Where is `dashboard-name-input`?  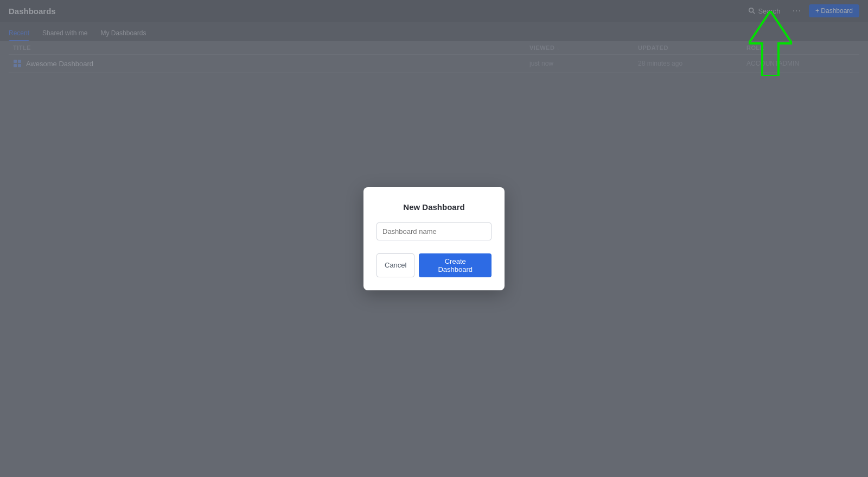 dashboard-name-input is located at coordinates (434, 231).